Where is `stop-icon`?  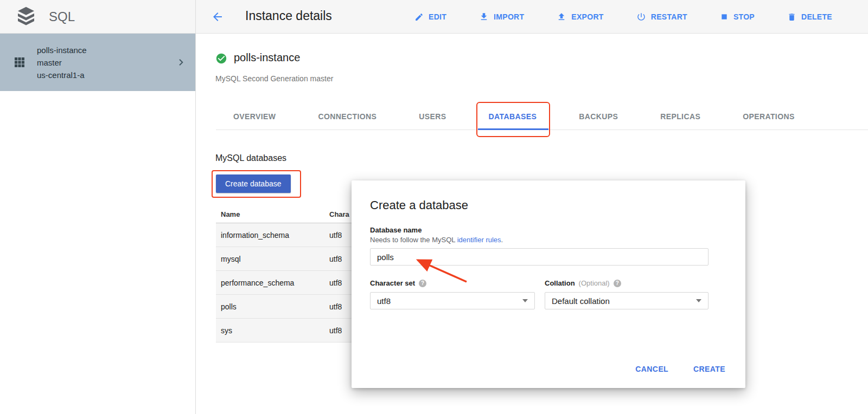 stop-icon is located at coordinates (724, 17).